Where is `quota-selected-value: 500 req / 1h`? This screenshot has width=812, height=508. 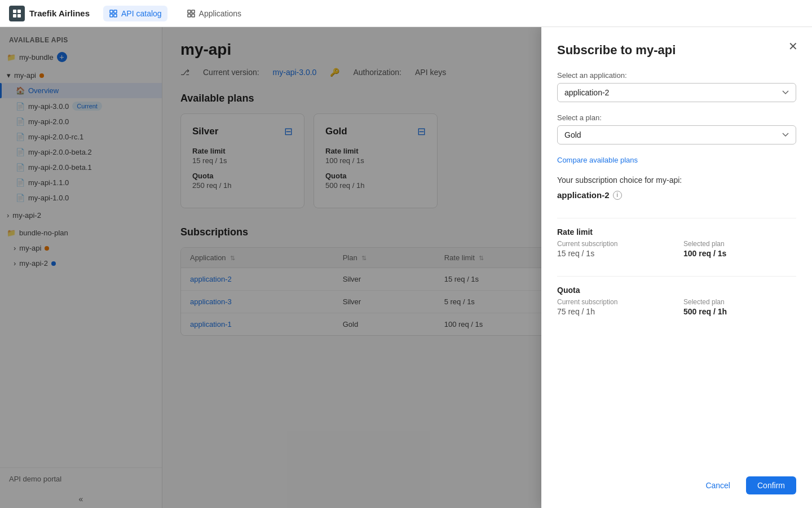
quota-selected-value: 500 req / 1h is located at coordinates (740, 312).